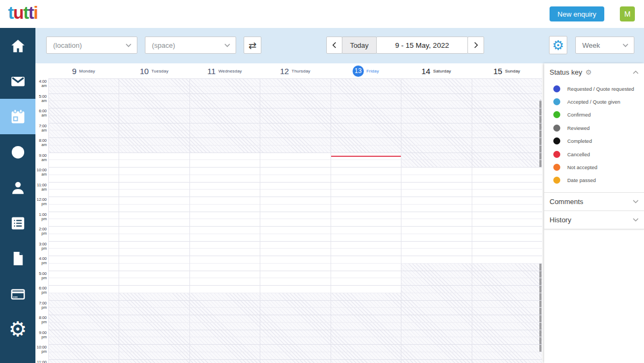  What do you see at coordinates (35, 13) in the screenshot?
I see `logo-letter: i` at bounding box center [35, 13].